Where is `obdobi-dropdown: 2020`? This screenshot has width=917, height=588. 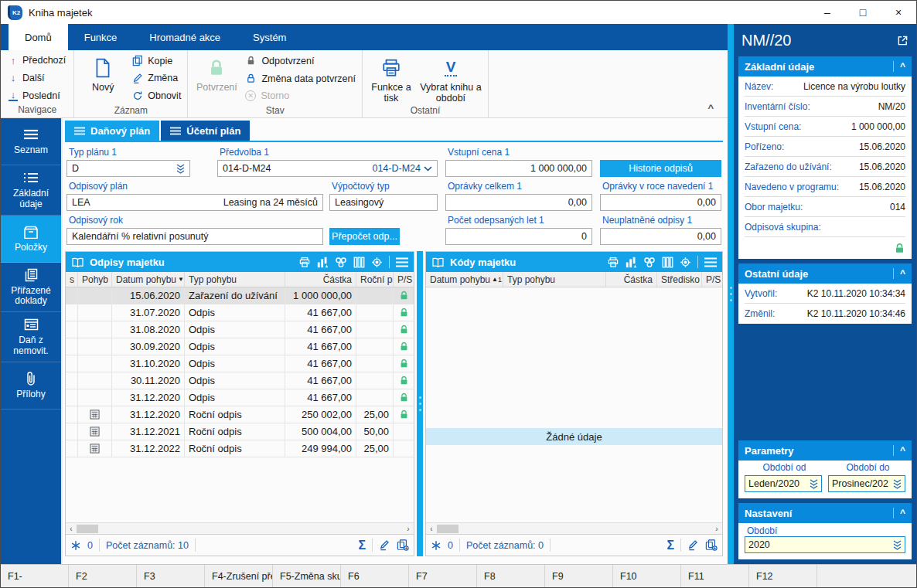 obdobi-dropdown: 2020 is located at coordinates (825, 545).